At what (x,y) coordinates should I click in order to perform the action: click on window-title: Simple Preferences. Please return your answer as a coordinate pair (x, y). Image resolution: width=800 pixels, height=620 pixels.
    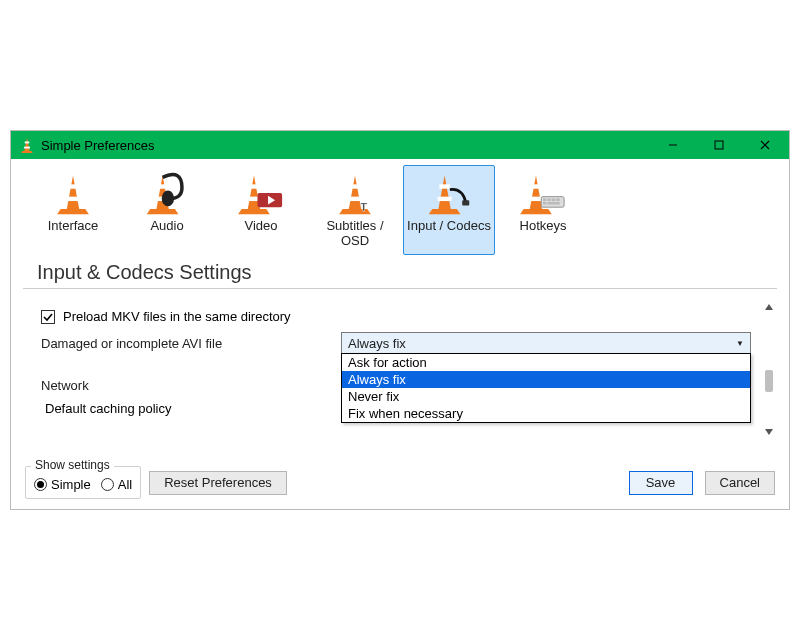
    Looking at the image, I should click on (344, 146).